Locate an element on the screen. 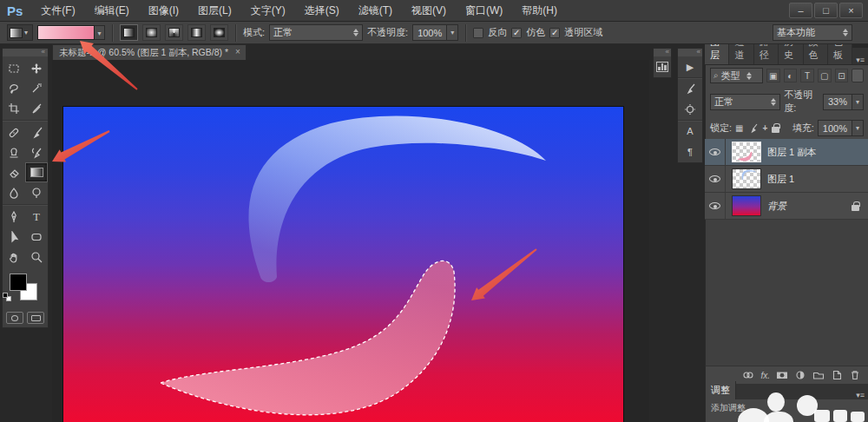 Image resolution: width=868 pixels, height=422 pixels. eraser-tool is located at coordinates (14, 172).